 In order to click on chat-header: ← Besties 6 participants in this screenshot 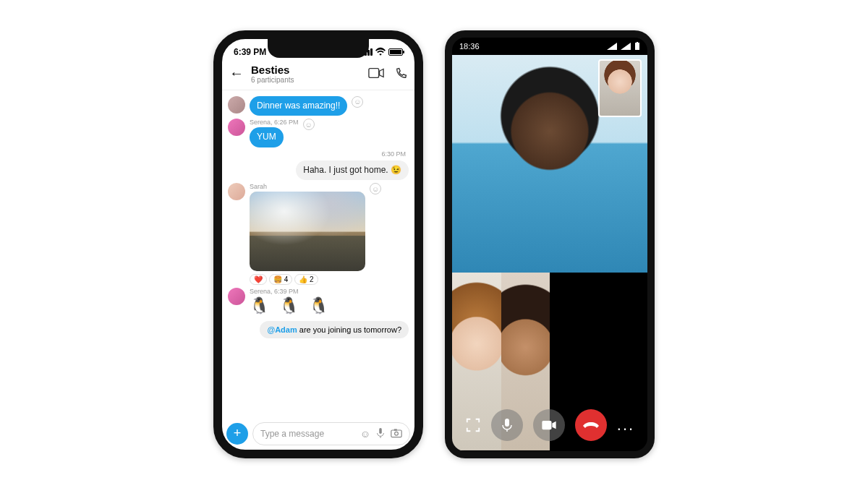, I will do `click(318, 75)`.